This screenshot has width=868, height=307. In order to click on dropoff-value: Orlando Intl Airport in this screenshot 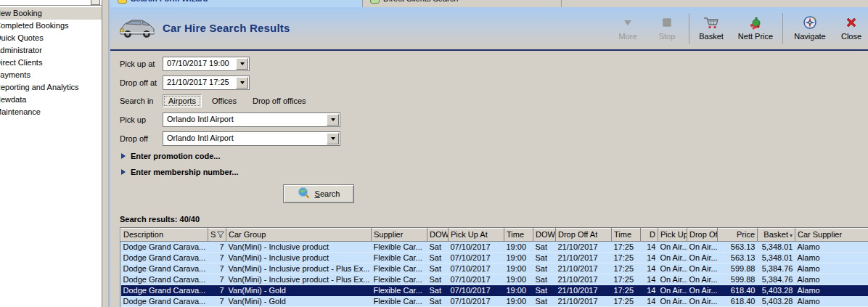, I will do `click(245, 139)`.